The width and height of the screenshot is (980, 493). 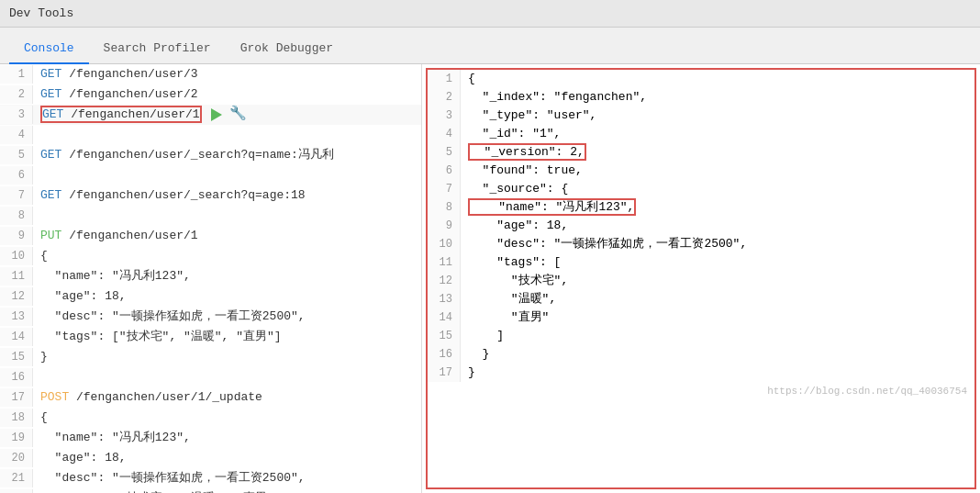 What do you see at coordinates (50, 50) in the screenshot?
I see `tab-console: Console` at bounding box center [50, 50].